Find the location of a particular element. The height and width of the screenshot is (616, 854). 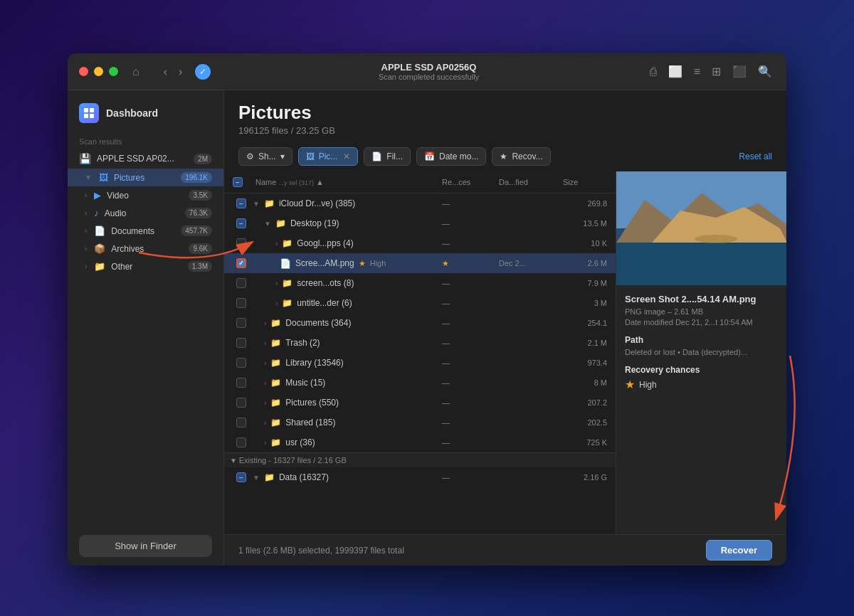

row-name-icloud: ▼ 📁 iCloud Dr...ve) (385) is located at coordinates (346, 203).